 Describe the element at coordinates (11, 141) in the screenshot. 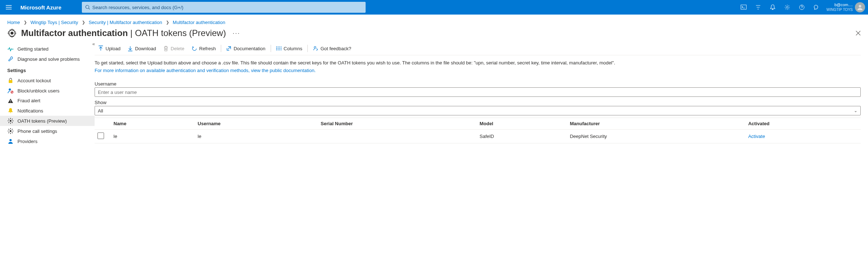

I see `user-icon` at that location.